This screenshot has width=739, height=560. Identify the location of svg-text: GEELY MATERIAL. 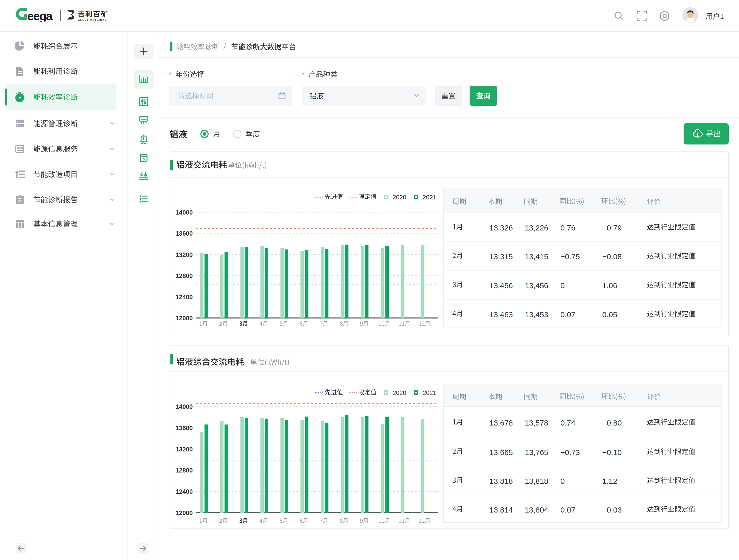
(92, 20).